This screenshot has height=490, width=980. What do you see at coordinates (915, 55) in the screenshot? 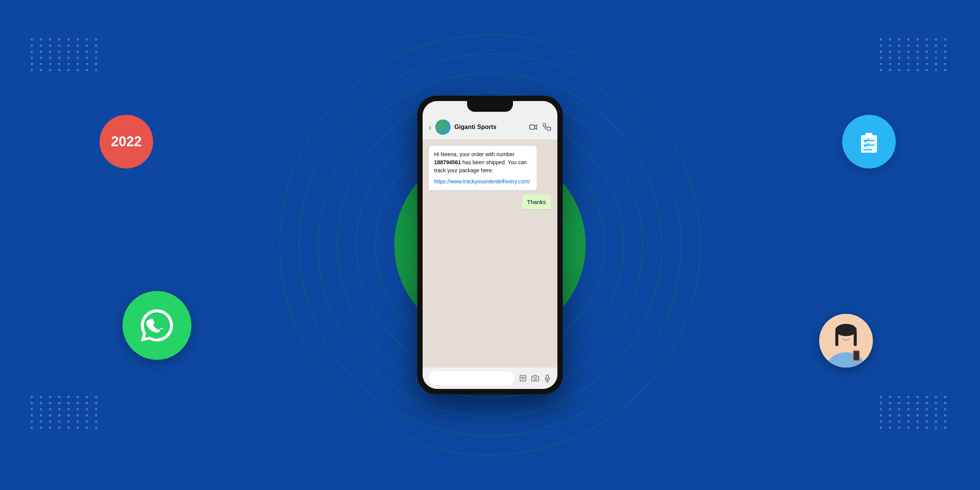
I see `dot-grid-top-right` at bounding box center [915, 55].